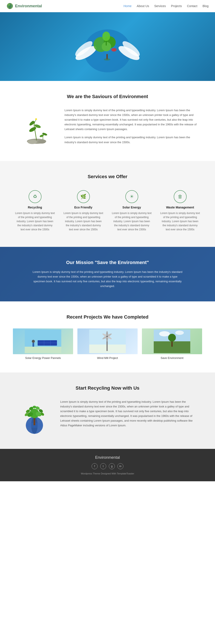 The width and height of the screenshot is (215, 644). What do you see at coordinates (43, 344) in the screenshot?
I see `project-card-solar: Solar Energy Power Pannels` at bounding box center [43, 344].